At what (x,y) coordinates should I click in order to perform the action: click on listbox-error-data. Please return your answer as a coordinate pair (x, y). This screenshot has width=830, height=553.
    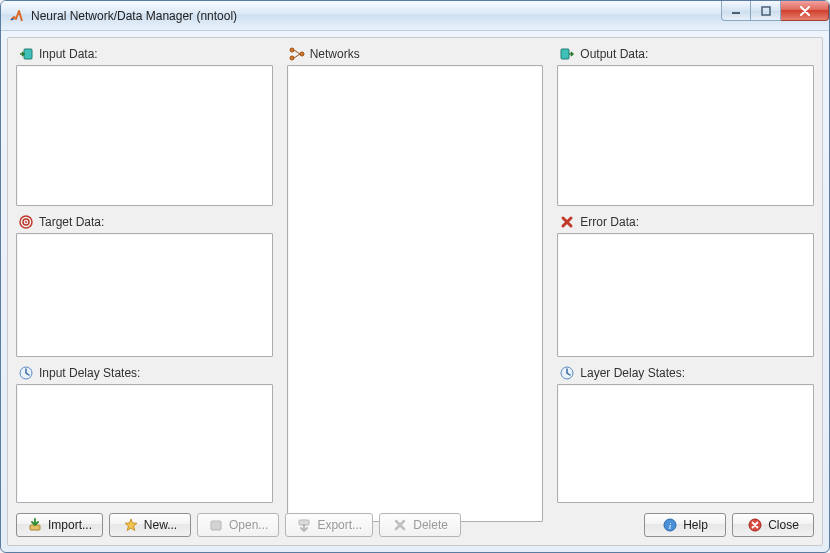
    Looking at the image, I should click on (686, 294).